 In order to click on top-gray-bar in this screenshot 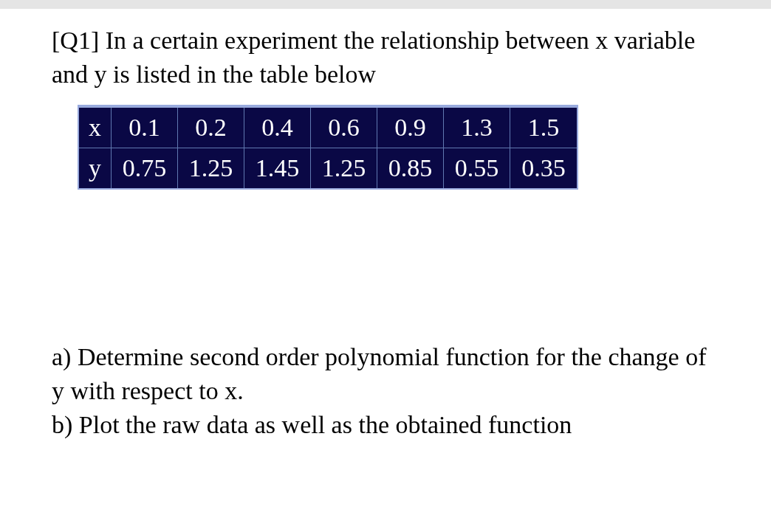, I will do `click(386, 4)`.